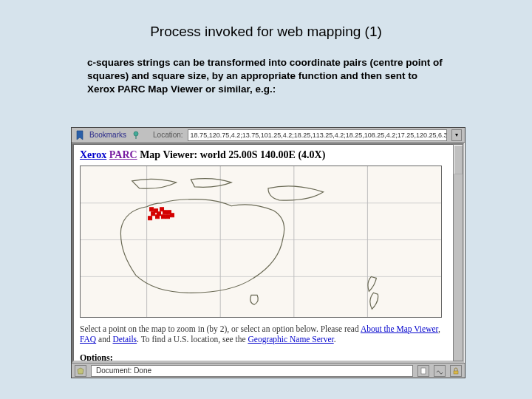  I want to click on bookmarks-label: Bookmarks, so click(108, 134).